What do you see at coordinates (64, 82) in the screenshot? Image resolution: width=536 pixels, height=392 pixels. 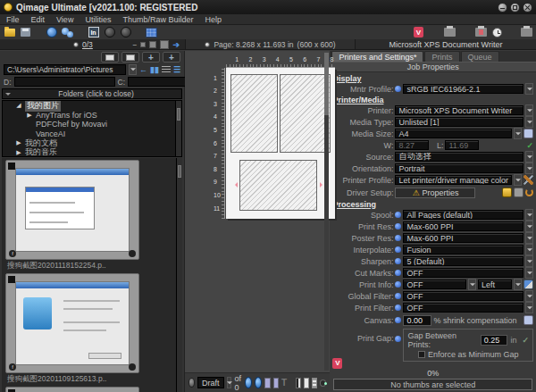 I see `d-filter-input` at bounding box center [64, 82].